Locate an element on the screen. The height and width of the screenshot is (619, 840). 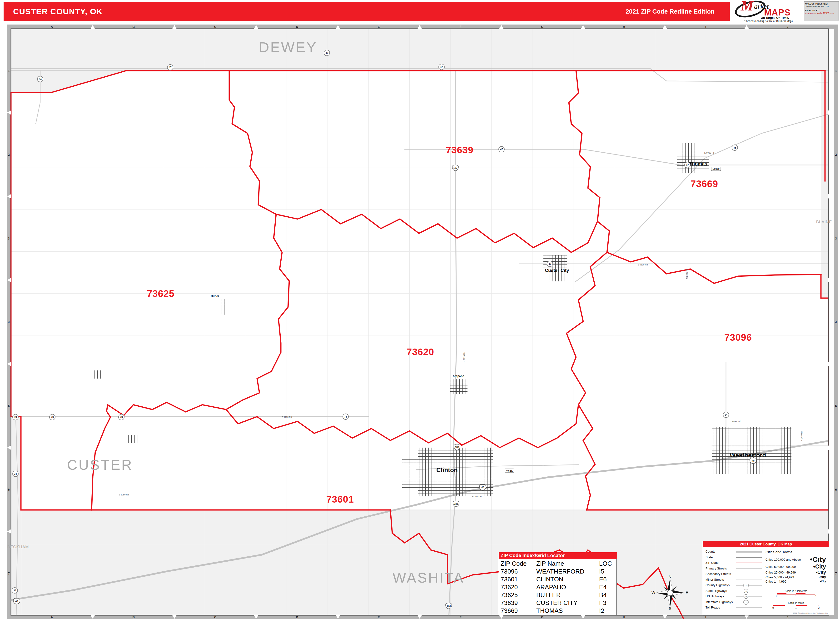
contact-call-header: CALL US TOLL FREE! is located at coordinates (821, 4).